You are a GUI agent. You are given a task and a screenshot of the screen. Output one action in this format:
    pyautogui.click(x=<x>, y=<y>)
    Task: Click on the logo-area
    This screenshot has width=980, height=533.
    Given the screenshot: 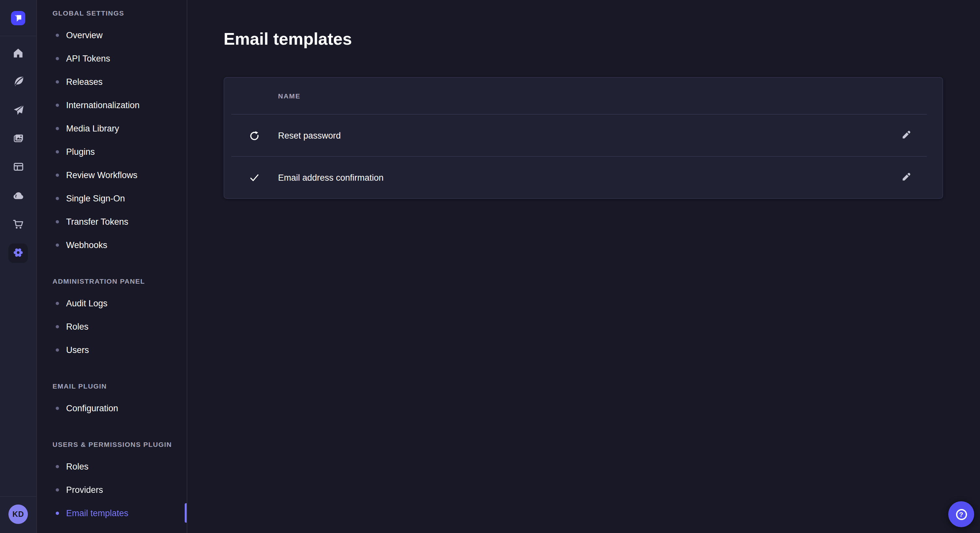 What is the action you would take?
    pyautogui.click(x=18, y=18)
    